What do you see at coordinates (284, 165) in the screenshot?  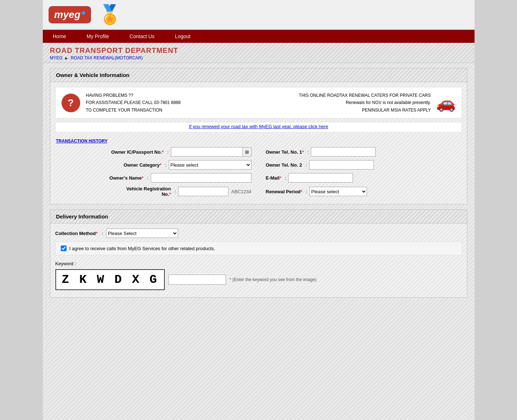 I see `owner-tel2-label: Owner Tel. No. 2` at bounding box center [284, 165].